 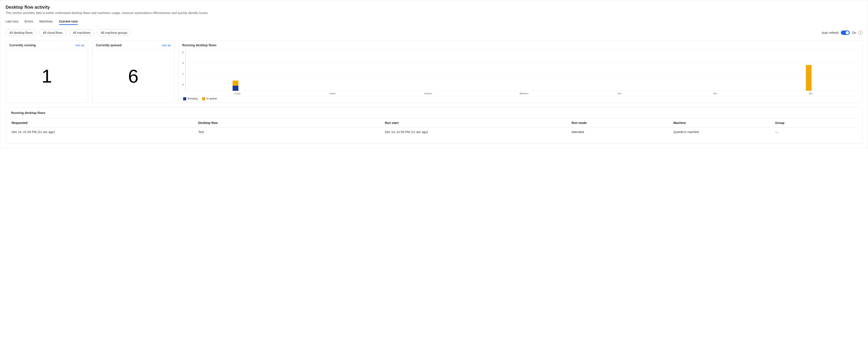 What do you see at coordinates (476, 132) in the screenshot?
I see `cell-start: Dec 14, 01:55 PM (12 sec ago)` at bounding box center [476, 132].